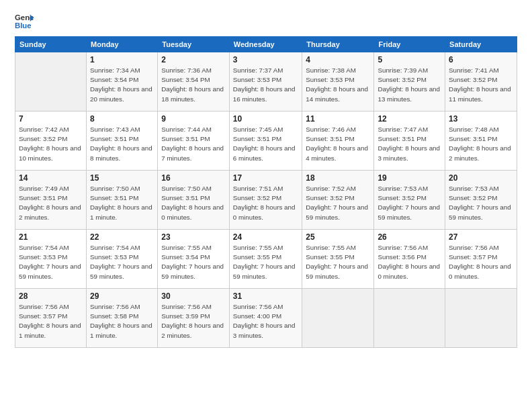 Image resolution: width=532 pixels, height=411 pixels. What do you see at coordinates (51, 296) in the screenshot?
I see `day-number: 28` at bounding box center [51, 296].